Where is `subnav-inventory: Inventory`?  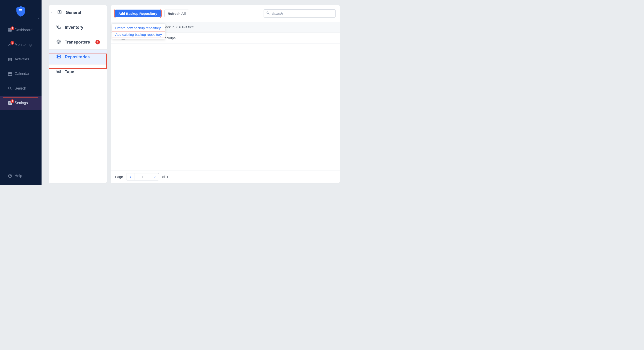 subnav-inventory: Inventory is located at coordinates (78, 27).